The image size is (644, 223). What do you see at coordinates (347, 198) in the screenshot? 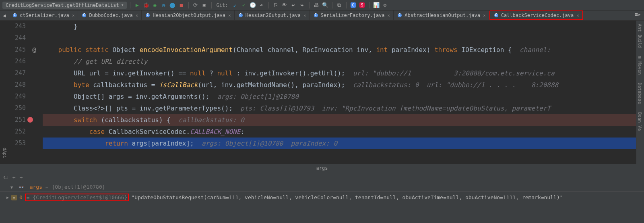
I see `debug-row-value: "UpdateObuStatusRequest(carNum=111, vehi…` at bounding box center [347, 198].